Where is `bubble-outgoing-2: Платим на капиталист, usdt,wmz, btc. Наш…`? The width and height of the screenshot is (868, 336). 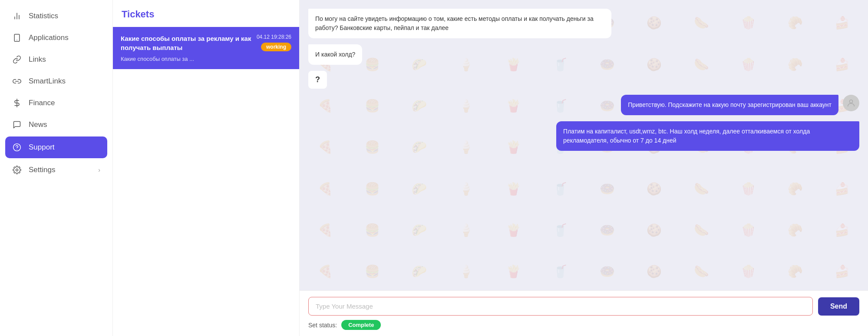 bubble-outgoing-2: Платим на капиталист, usdt,wmz, btc. Наш… is located at coordinates (708, 136).